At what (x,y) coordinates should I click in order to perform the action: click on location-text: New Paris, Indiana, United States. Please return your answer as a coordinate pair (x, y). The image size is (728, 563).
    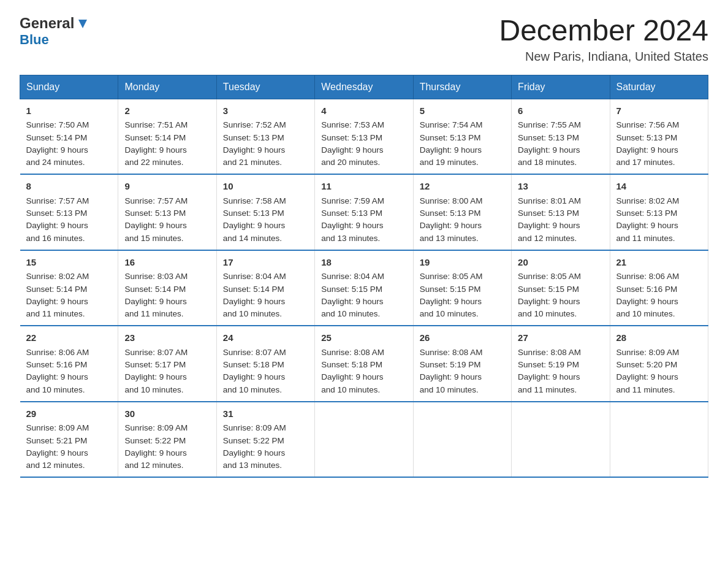
    Looking at the image, I should click on (604, 56).